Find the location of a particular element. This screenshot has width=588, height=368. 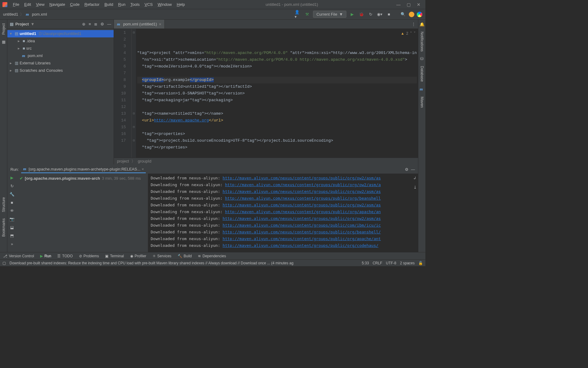

file-encoding: UTF-8 is located at coordinates (391, 263).